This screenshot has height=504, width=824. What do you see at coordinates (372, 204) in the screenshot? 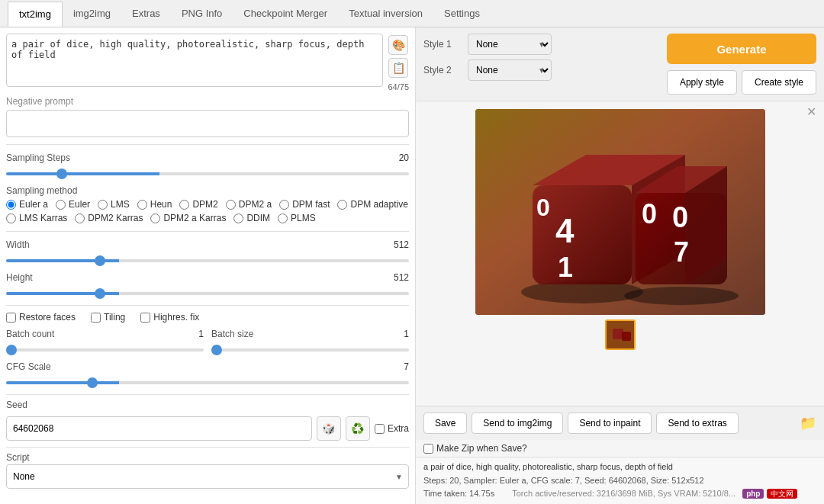
I see `radio-dpm-adaptive: DPM adaptive` at bounding box center [372, 204].